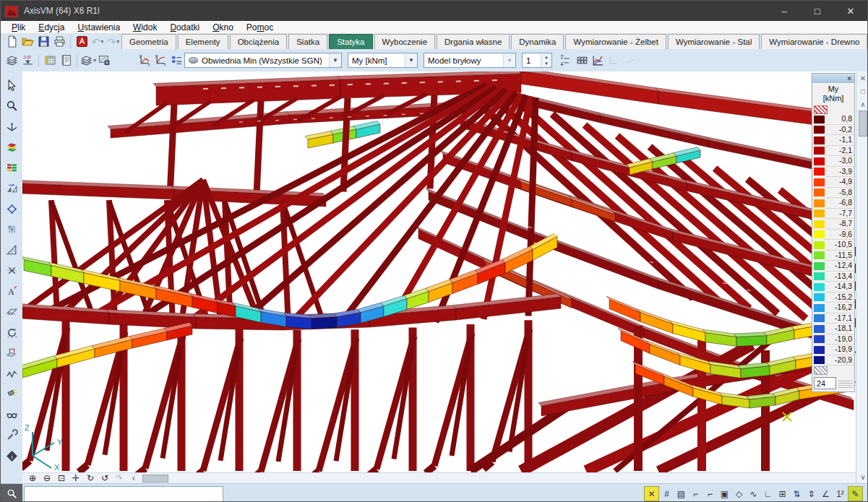 The height and width of the screenshot is (502, 868). Describe the element at coordinates (263, 61) in the screenshot. I see `envelope-combo: Obwiednia Min (Wszystkie SGN) ▼` at that location.